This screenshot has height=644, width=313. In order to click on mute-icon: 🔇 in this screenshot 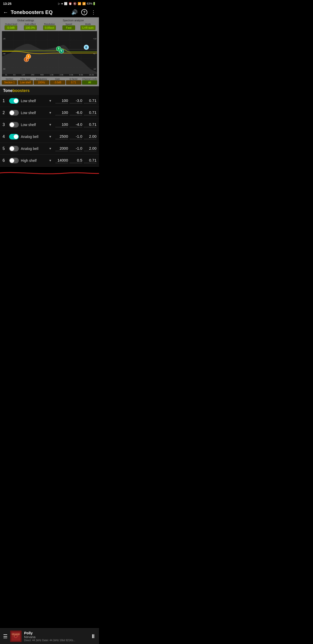, I will do `click(75, 4)`.